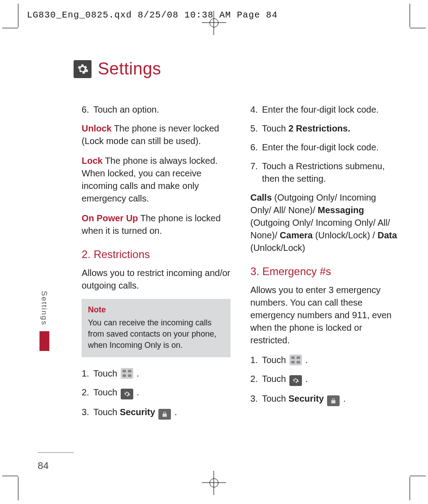 The image size is (428, 504). I want to click on bold-label: Calls, so click(261, 197).